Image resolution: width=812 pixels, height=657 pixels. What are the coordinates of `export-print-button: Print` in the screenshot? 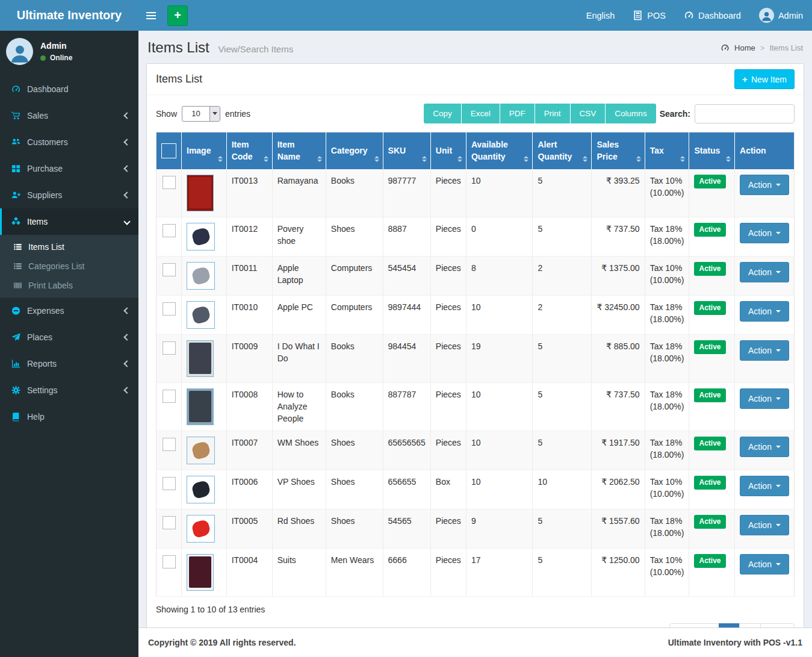 It's located at (553, 113).